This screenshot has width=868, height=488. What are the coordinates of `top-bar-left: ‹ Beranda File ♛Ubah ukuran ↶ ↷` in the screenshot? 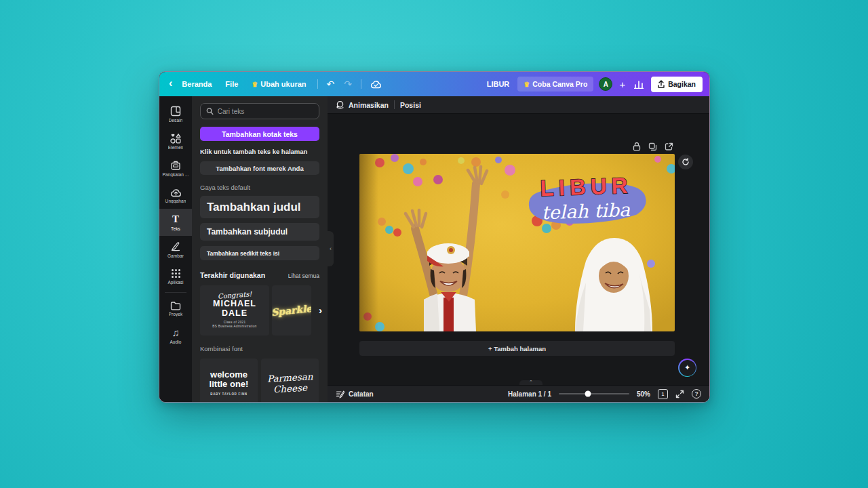 It's located at (275, 84).